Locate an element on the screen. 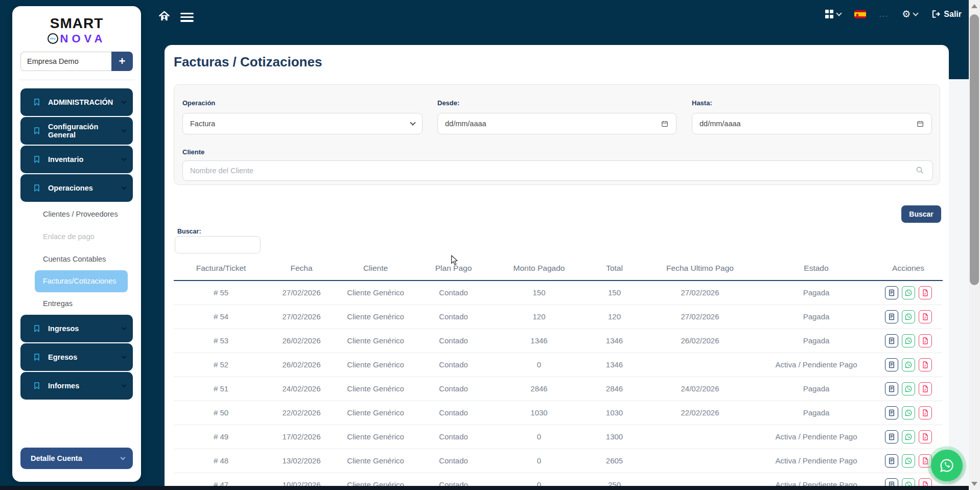 The image size is (980, 490). sidebar-item-informes: Informes is located at coordinates (77, 386).